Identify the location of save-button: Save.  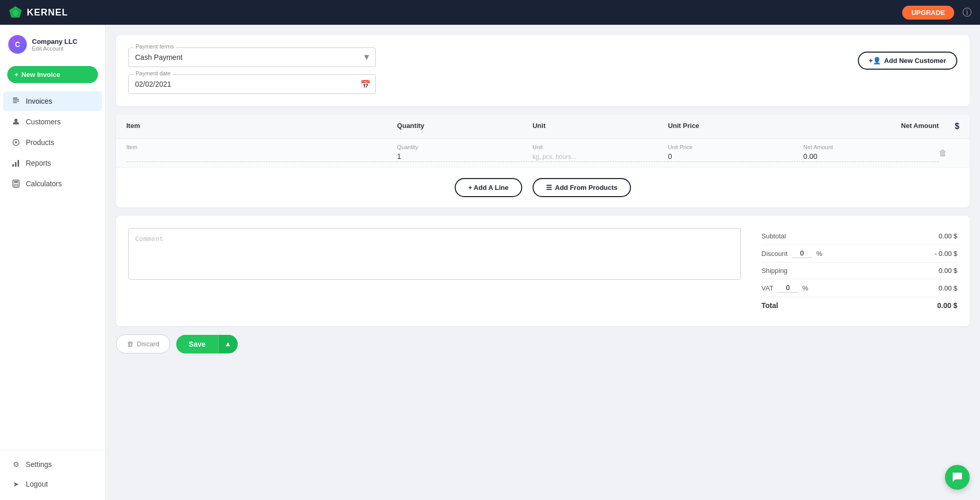
(197, 344).